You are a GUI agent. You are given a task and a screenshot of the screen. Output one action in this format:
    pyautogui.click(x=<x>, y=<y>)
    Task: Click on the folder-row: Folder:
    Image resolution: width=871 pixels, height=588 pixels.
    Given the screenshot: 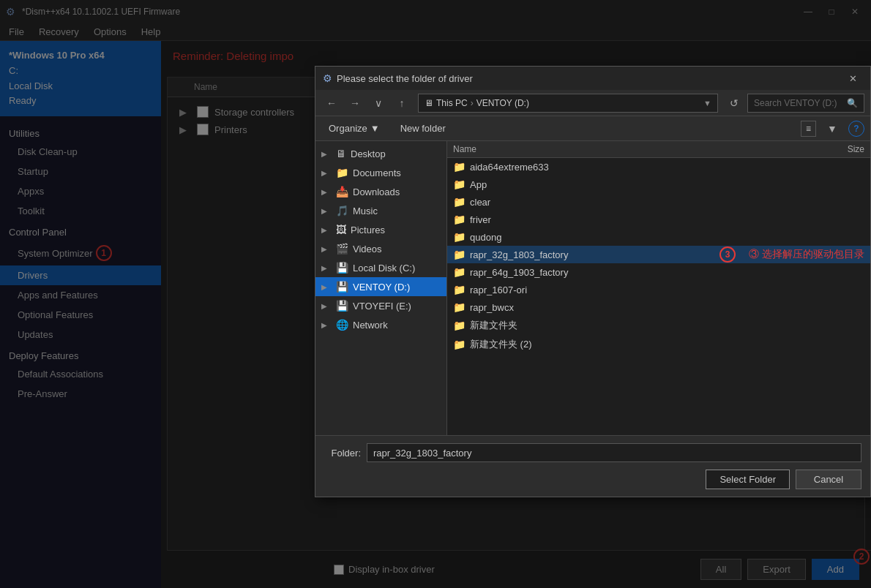 What is the action you would take?
    pyautogui.click(x=593, y=453)
    